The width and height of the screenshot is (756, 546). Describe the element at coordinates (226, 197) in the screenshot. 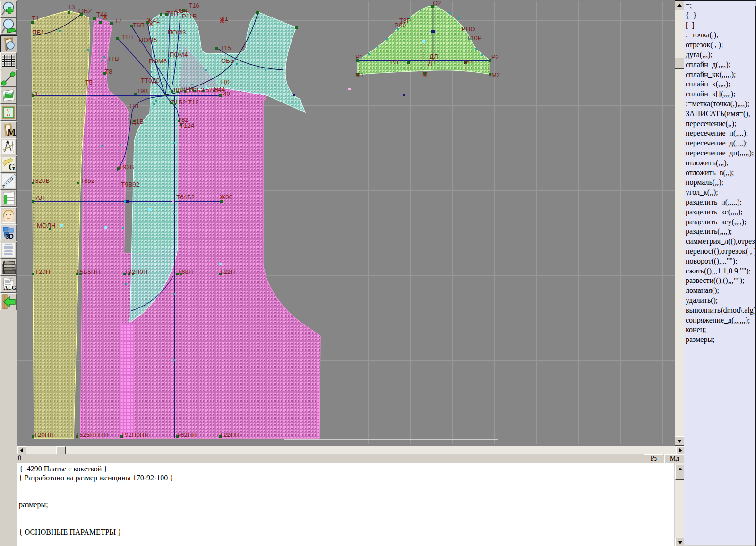

I see `svg-text: Ж00` at that location.